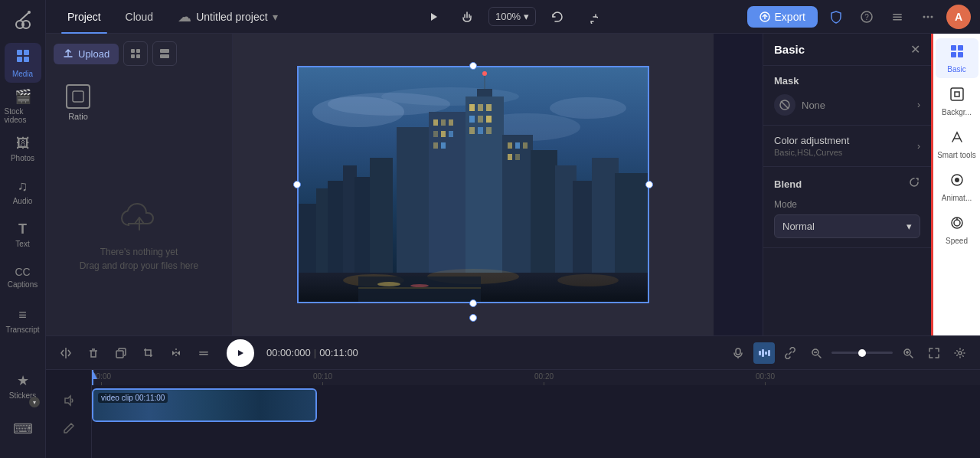  What do you see at coordinates (847, 146) in the screenshot?
I see `color-adj-row: Color adjustment Basic,HSL,Curves ›` at bounding box center [847, 146].